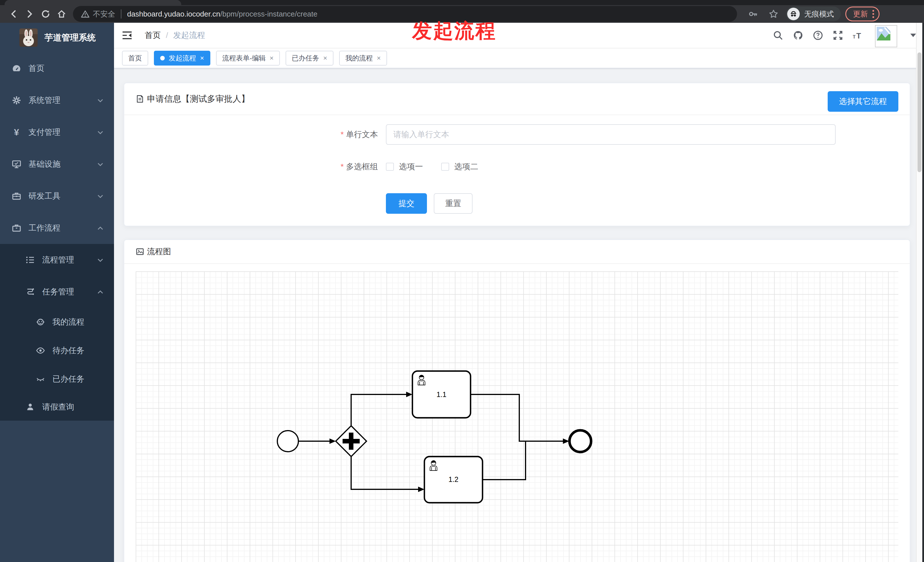  What do you see at coordinates (310, 58) in the screenshot?
I see `tag-done-tasks: 已办任务` at bounding box center [310, 58].